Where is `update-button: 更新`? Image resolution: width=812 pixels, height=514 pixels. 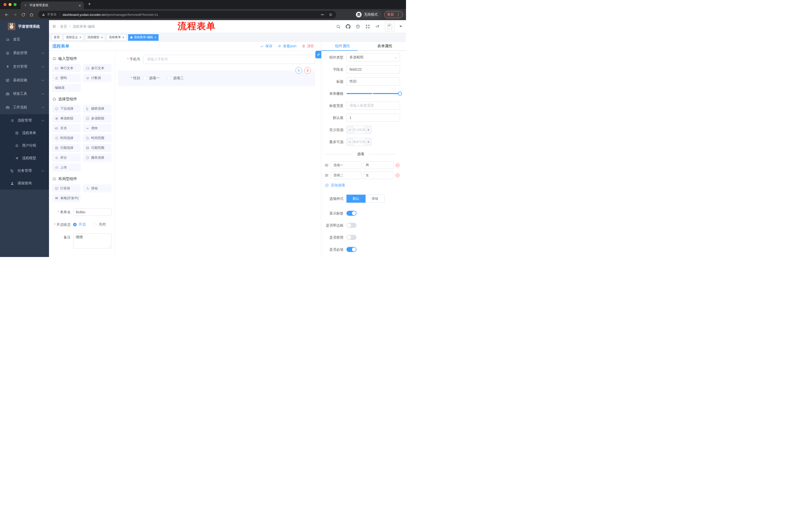 update-button: 更新 is located at coordinates (394, 15).